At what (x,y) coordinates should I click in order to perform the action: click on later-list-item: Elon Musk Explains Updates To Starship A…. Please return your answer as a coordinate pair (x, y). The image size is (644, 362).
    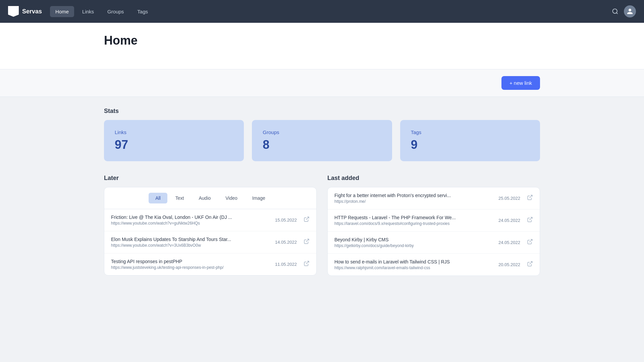
    Looking at the image, I should click on (210, 242).